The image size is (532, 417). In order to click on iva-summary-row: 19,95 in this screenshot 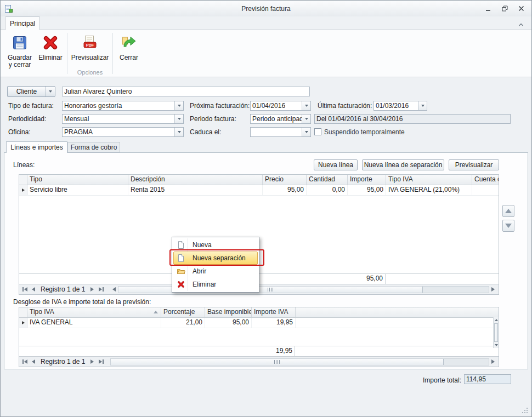, I will do `click(259, 351)`.